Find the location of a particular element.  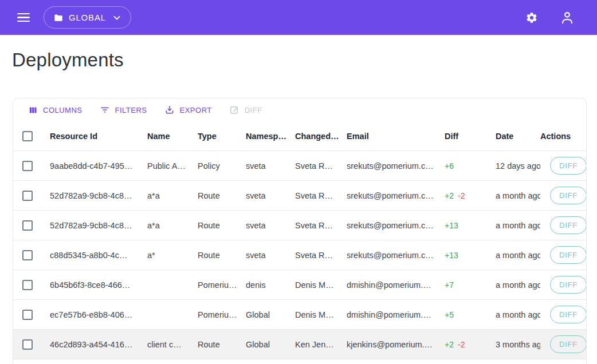

export-button: EXPORT is located at coordinates (188, 110).